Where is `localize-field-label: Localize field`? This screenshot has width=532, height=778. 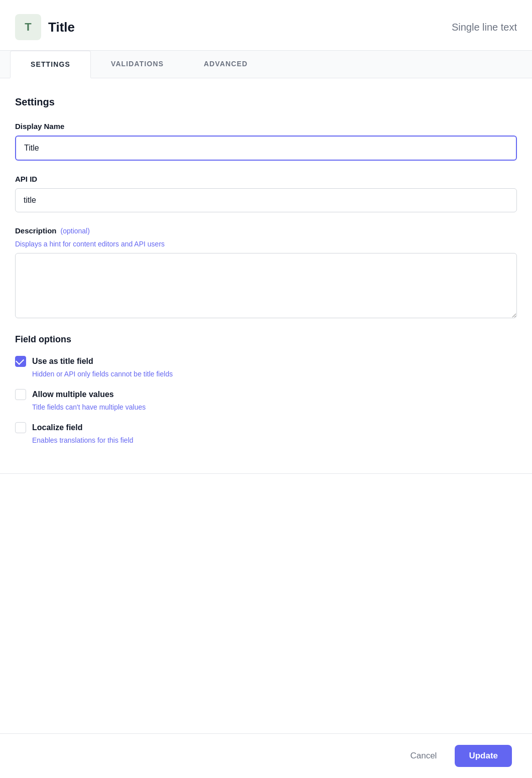
localize-field-label: Localize field is located at coordinates (57, 428).